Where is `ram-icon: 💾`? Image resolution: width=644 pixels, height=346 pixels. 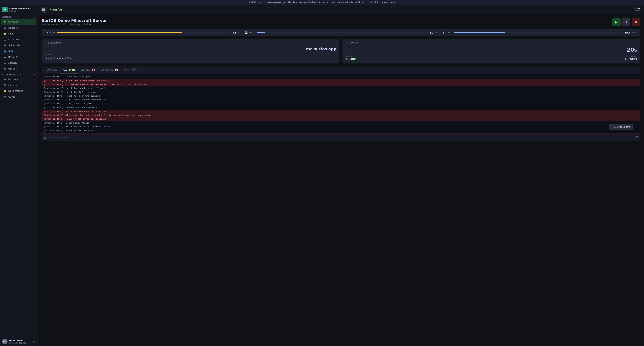 ram-icon: 💾 is located at coordinates (246, 32).